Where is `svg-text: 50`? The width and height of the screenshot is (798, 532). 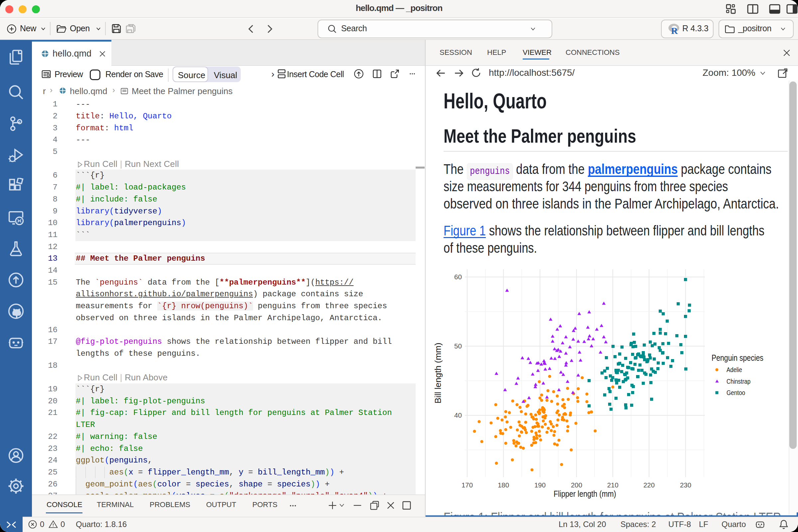 svg-text: 50 is located at coordinates (458, 346).